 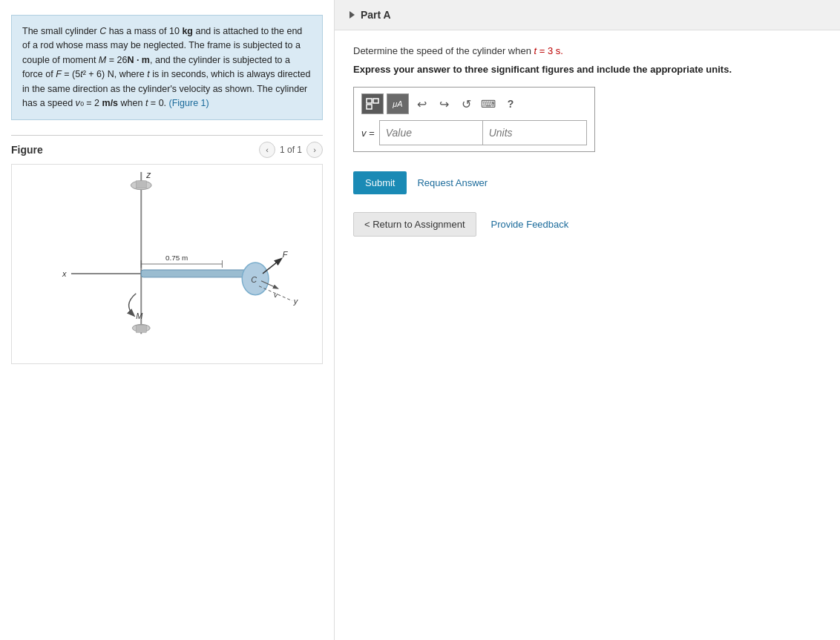 I want to click on figure-prev-button: ‹, so click(x=267, y=150).